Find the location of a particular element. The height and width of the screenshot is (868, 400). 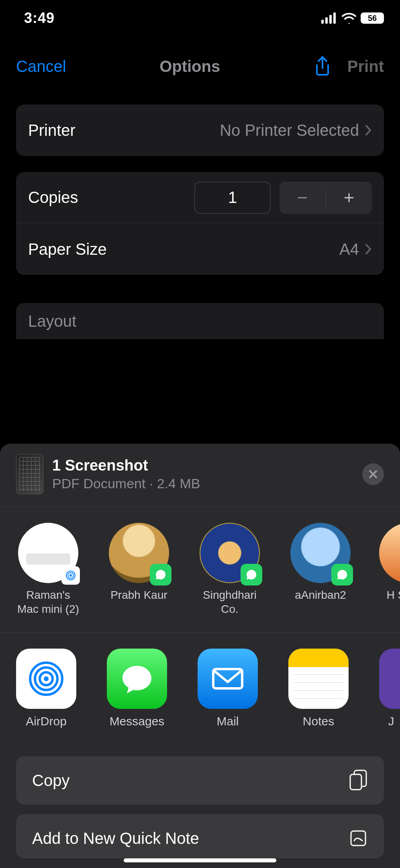

action-label: Add to New Quick Note is located at coordinates (116, 838).